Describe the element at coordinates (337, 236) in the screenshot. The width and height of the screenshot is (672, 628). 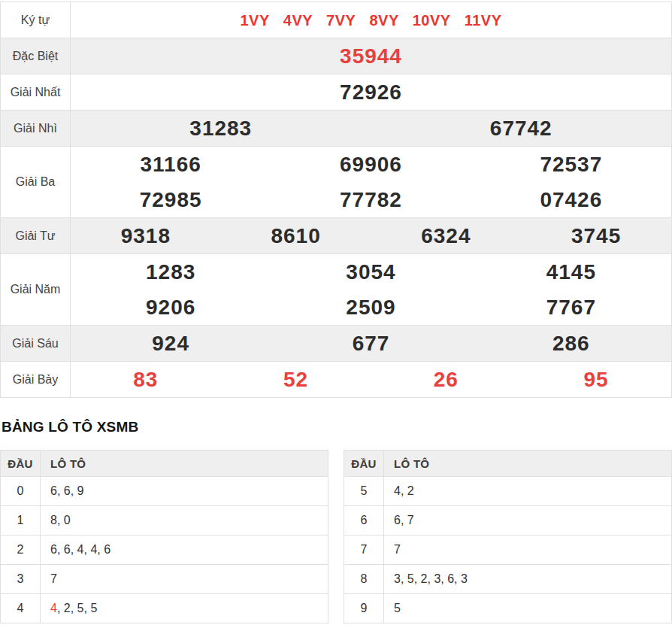
I see `prize-row: Giải Tư9318861063243745` at that location.